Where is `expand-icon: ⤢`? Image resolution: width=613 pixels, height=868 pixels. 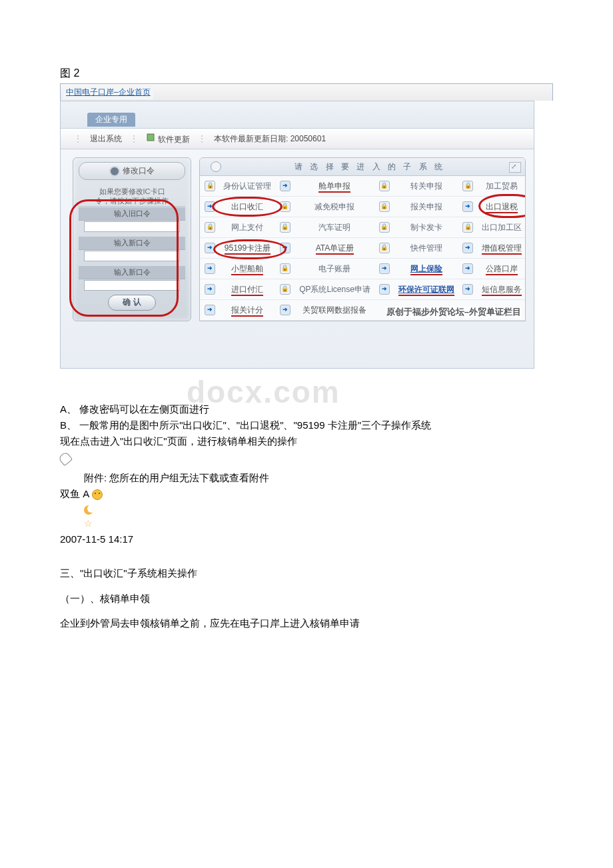 expand-icon: ⤢ is located at coordinates (515, 167).